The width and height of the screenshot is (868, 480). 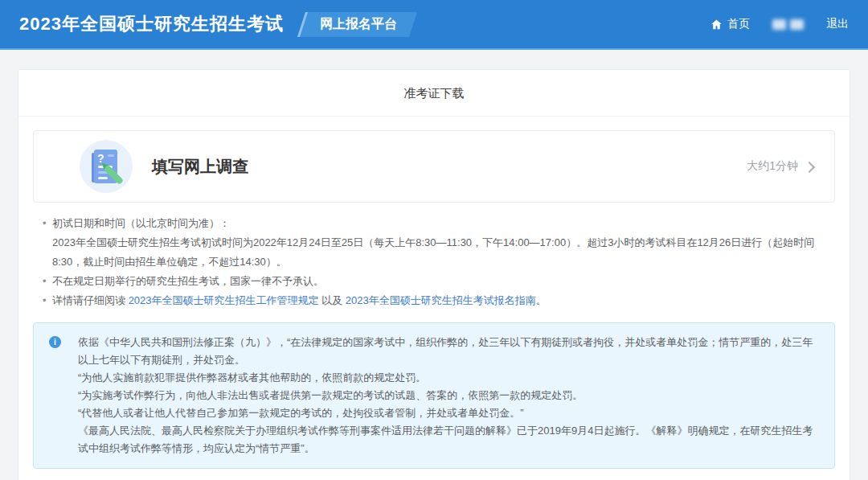 What do you see at coordinates (780, 166) in the screenshot?
I see `survey-duration: 大约1分钟` at bounding box center [780, 166].